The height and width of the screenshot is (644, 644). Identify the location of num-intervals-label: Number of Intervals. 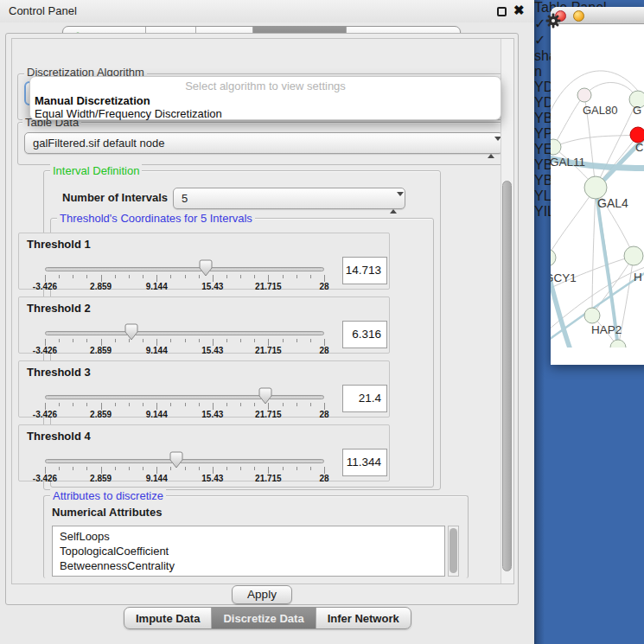
(115, 197).